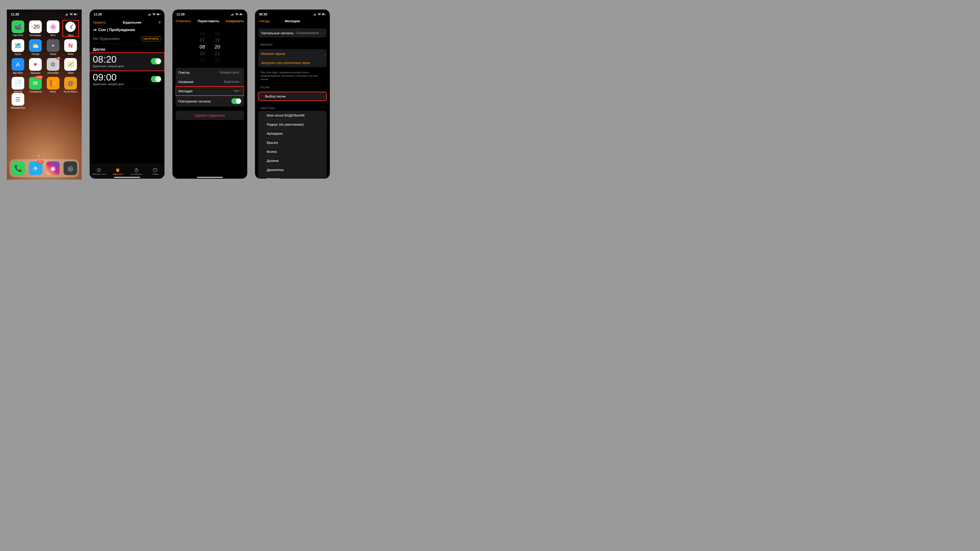 This screenshot has height=551, width=980. What do you see at coordinates (36, 29) in the screenshot?
I see `app-Календарь: Пн20Календарь` at bounding box center [36, 29].